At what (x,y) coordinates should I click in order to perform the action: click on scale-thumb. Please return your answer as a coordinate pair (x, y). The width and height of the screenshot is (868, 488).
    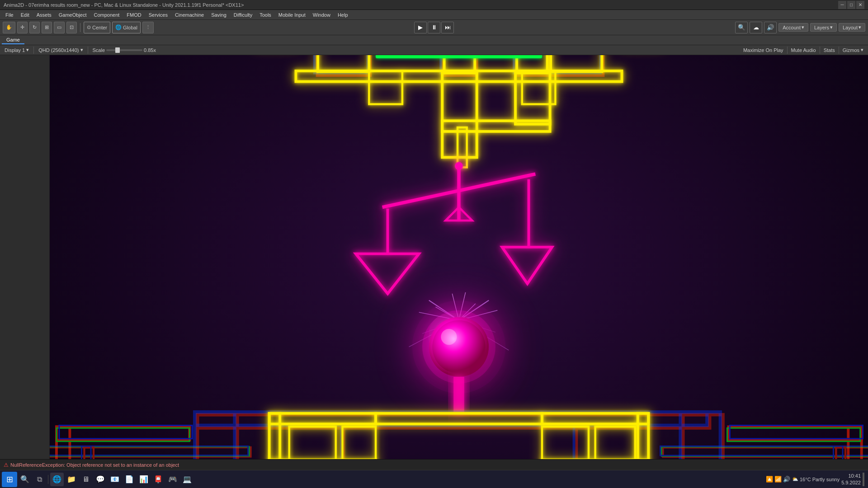
    Looking at the image, I should click on (118, 50).